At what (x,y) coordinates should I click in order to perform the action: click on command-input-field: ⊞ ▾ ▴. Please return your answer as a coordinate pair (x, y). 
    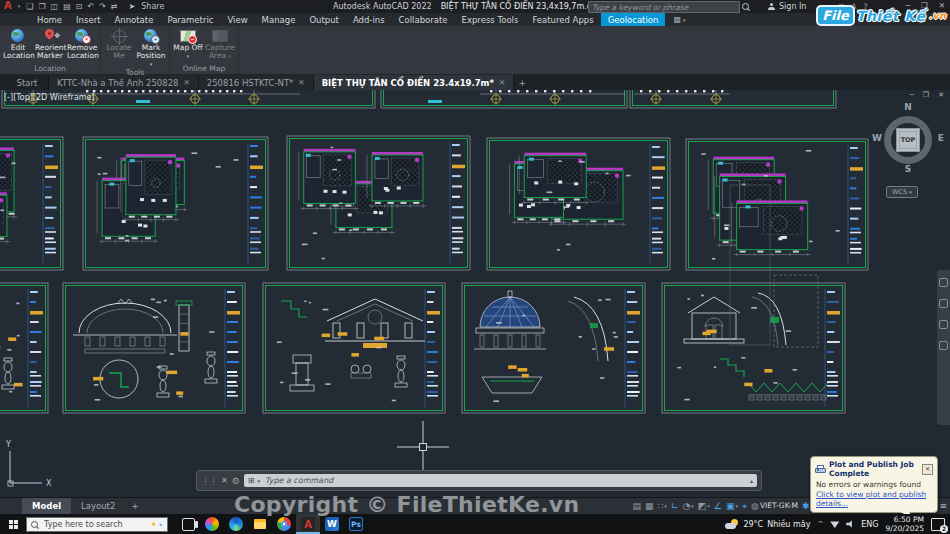
    Looking at the image, I should click on (500, 480).